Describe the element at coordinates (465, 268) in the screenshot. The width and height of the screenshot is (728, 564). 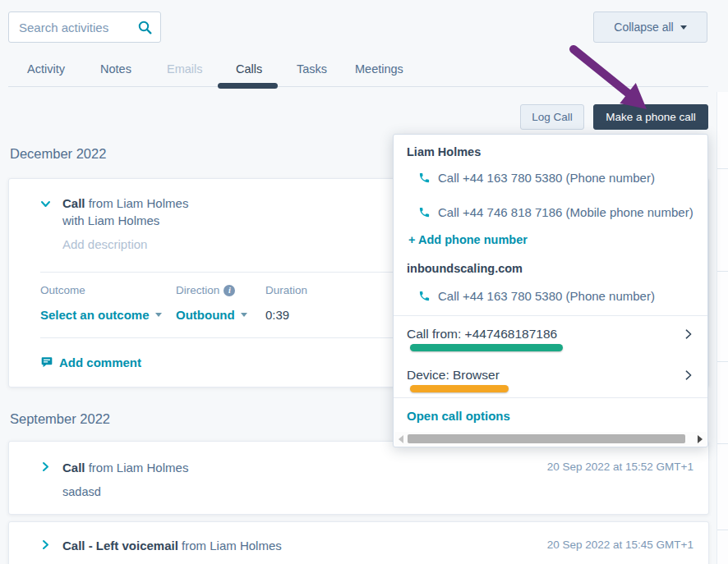
I see `popover-company-name: inboundscaling.com` at that location.